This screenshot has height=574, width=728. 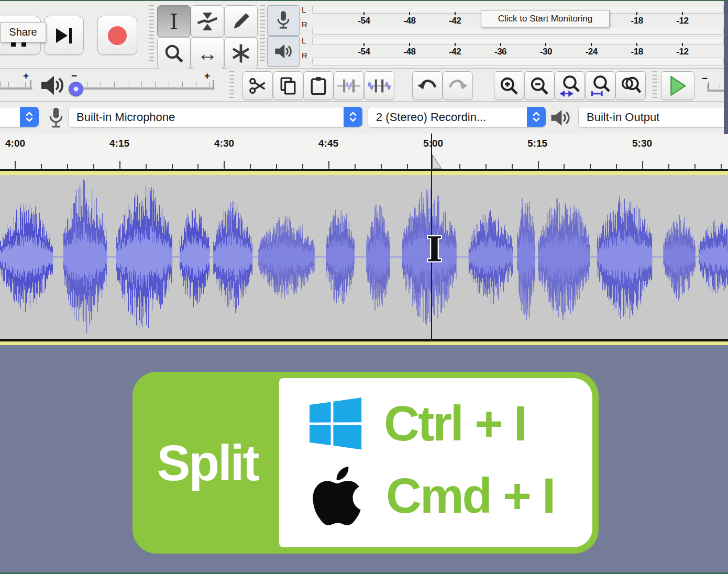 What do you see at coordinates (537, 144) in the screenshot?
I see `timeline-label: 5:15` at bounding box center [537, 144].